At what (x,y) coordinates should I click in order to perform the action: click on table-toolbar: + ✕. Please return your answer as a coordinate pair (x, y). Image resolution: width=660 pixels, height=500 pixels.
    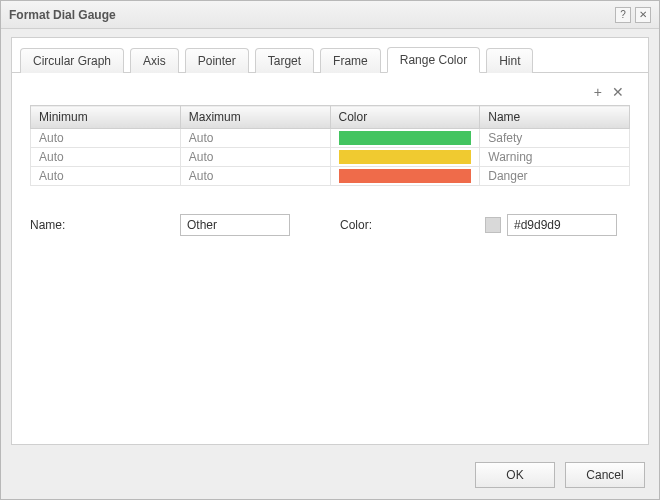
    Looking at the image, I should click on (330, 95).